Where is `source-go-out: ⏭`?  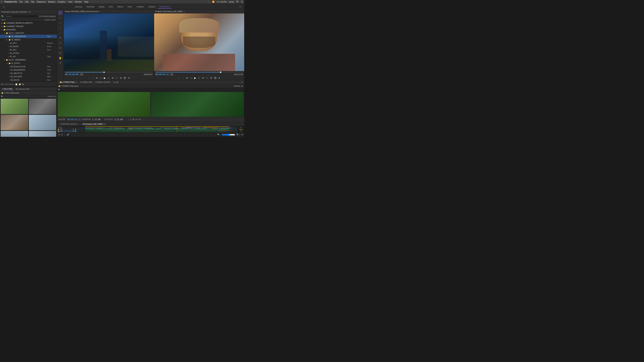 source-go-out: ⏭ is located at coordinates (113, 78).